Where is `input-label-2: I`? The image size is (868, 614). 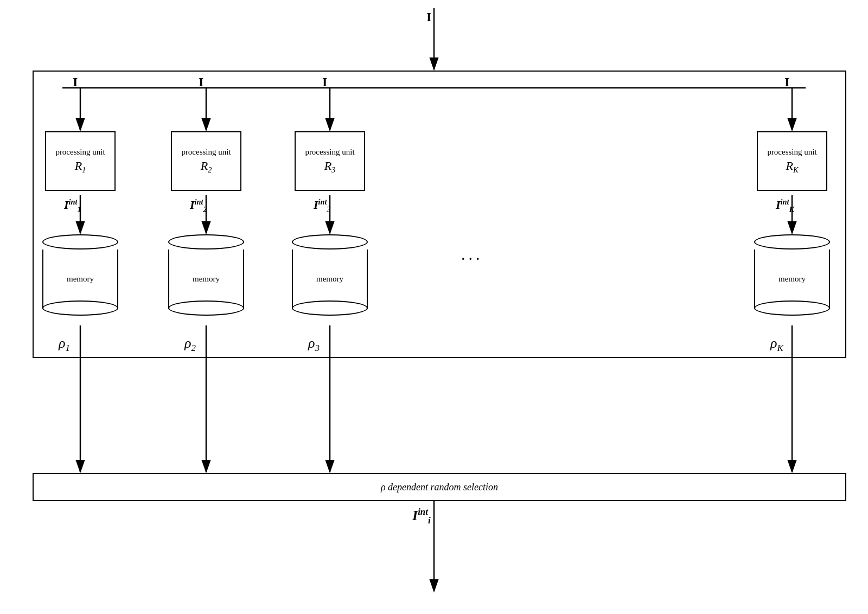 input-label-2: I is located at coordinates (201, 82).